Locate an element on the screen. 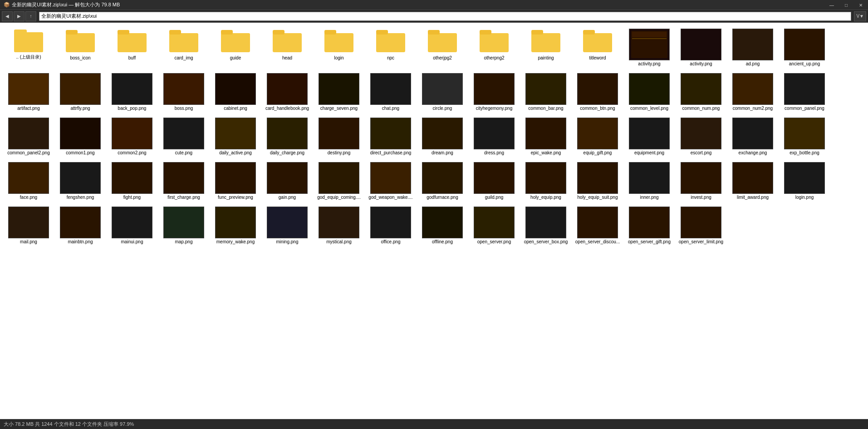 This screenshot has width=868, height=429. file-item-artifact: artifact.png is located at coordinates (29, 92).